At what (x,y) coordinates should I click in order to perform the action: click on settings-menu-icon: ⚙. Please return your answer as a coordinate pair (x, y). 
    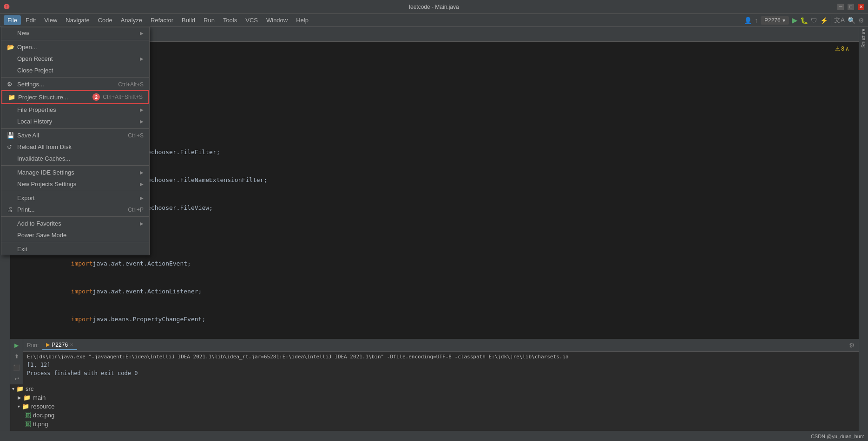
    Looking at the image, I should click on (11, 84).